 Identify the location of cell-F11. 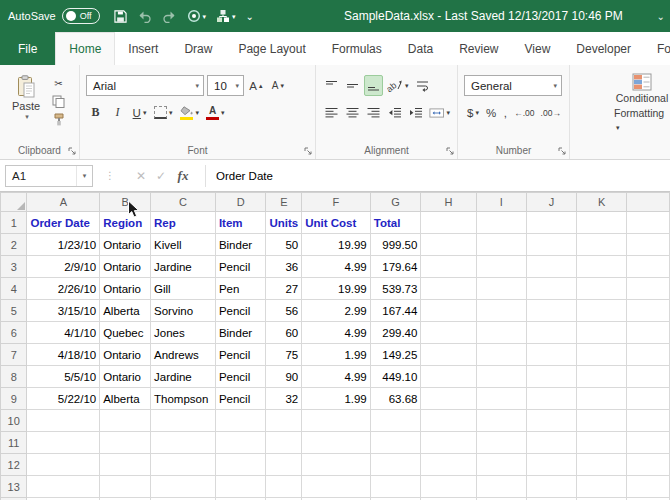
(336, 443).